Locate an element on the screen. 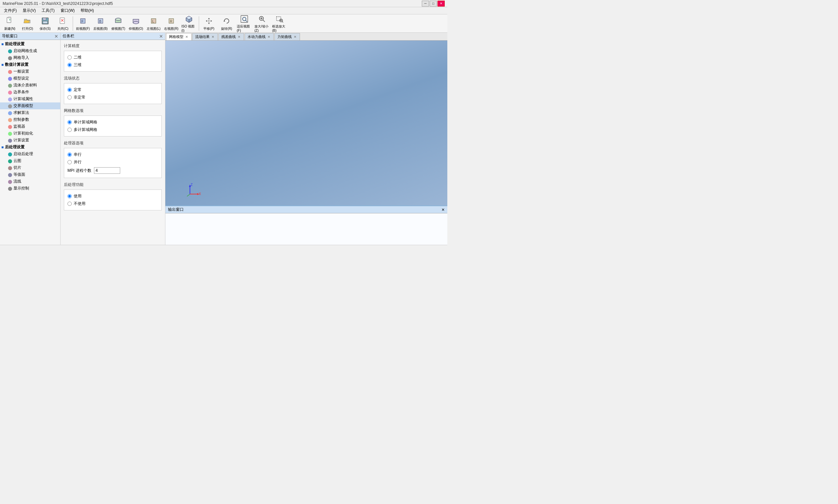 The height and width of the screenshot is (504, 838). tab-residual-curve-close: ✕ is located at coordinates (239, 37).